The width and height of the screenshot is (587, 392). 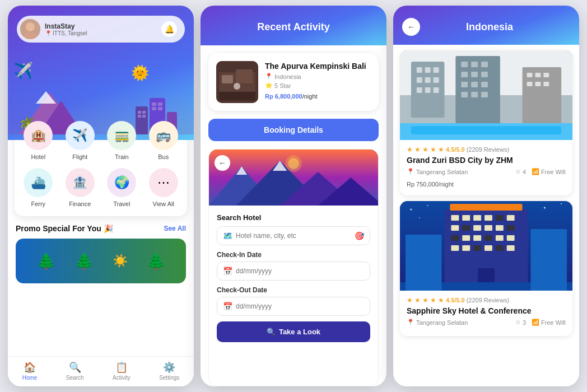 I want to click on hotel-card-1-body: ★ ★ ★ ★ ★ 4.5/5.0 (2209 Reviews) Grand Z…, so click(x=486, y=168).